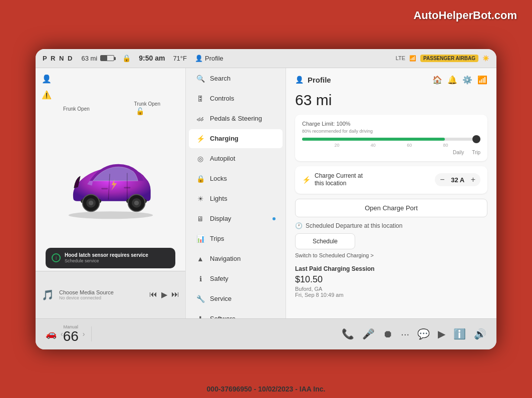  Describe the element at coordinates (267, 389) in the screenshot. I see `bottom-watermark: 000-37696950 - 10/02/2023 - IAA Inc.` at that location.